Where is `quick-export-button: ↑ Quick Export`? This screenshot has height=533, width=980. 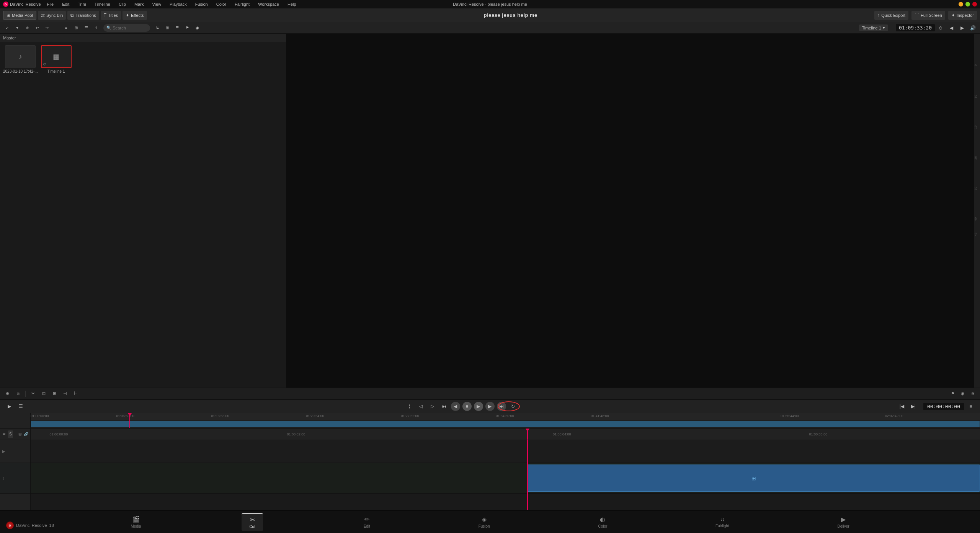 quick-export-button: ↑ Quick Export is located at coordinates (891, 15).